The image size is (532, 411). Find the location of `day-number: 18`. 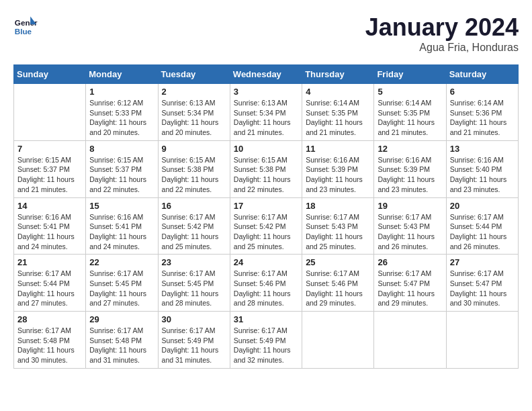

day-number: 18 is located at coordinates (338, 205).